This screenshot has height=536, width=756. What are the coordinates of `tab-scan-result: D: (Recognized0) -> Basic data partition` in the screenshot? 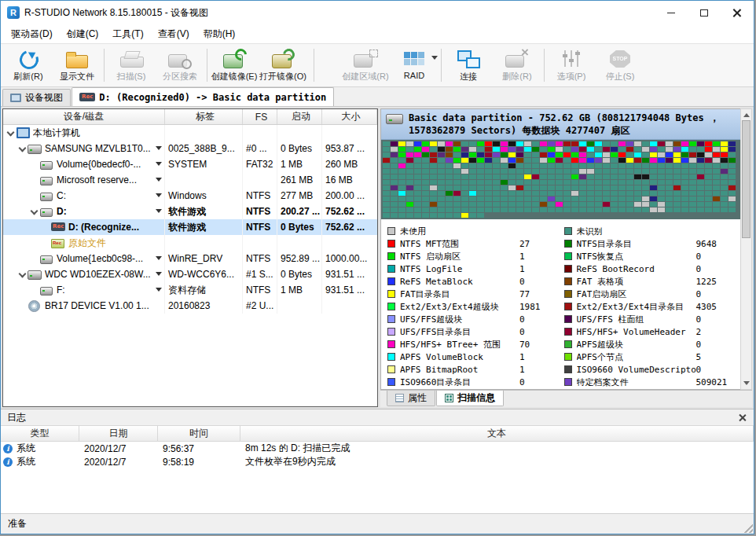 It's located at (203, 97).